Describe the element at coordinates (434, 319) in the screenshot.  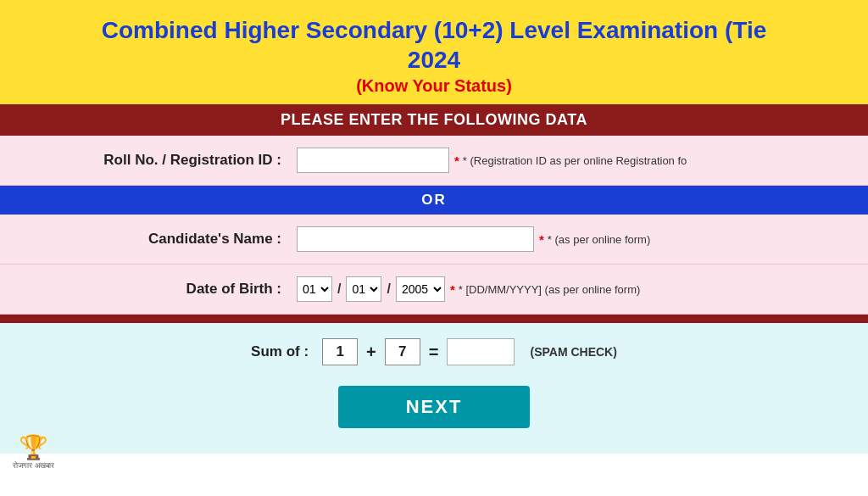
I see `bottom-dark-bar` at that location.